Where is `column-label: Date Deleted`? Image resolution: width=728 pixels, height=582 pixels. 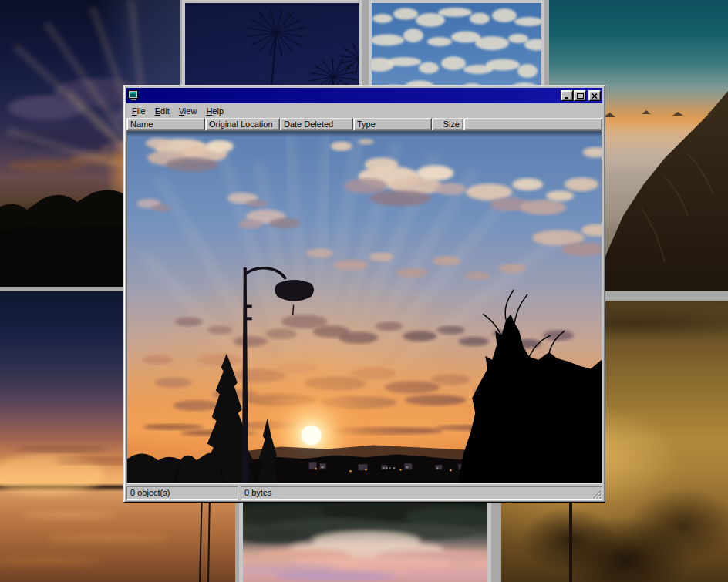
column-label: Date Deleted is located at coordinates (308, 124).